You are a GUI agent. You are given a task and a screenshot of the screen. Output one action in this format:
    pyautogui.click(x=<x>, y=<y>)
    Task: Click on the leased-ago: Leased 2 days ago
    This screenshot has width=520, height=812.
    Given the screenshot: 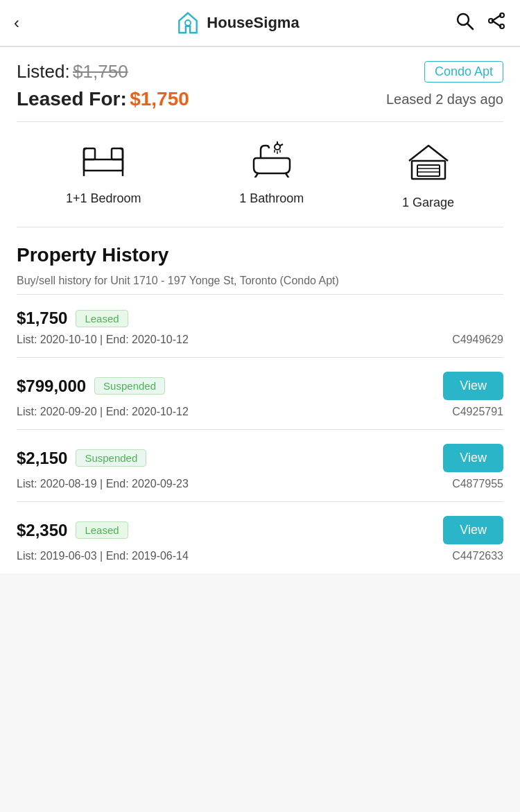 What is the action you would take?
    pyautogui.click(x=445, y=100)
    